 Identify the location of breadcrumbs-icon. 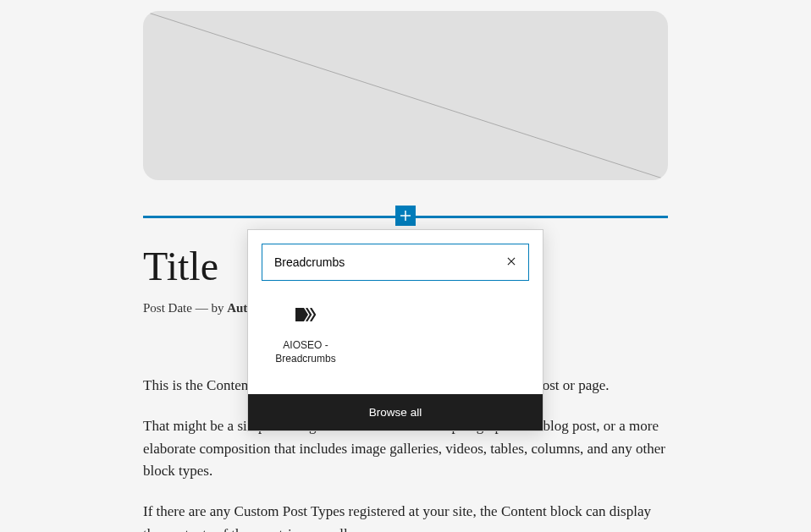
(306, 315).